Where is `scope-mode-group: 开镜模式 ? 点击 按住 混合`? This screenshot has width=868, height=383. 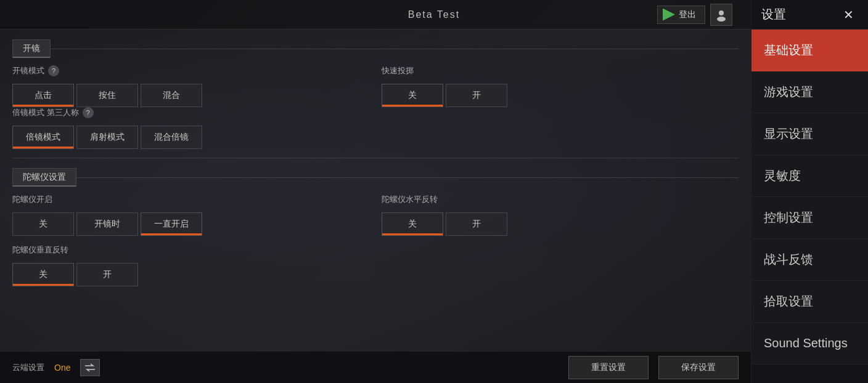
scope-mode-group: 开镜模式 ? 点击 按住 混合 is located at coordinates (191, 86).